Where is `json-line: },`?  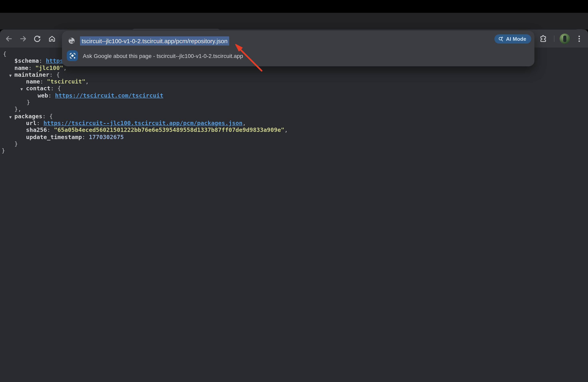
json-line: }, is located at coordinates (294, 110).